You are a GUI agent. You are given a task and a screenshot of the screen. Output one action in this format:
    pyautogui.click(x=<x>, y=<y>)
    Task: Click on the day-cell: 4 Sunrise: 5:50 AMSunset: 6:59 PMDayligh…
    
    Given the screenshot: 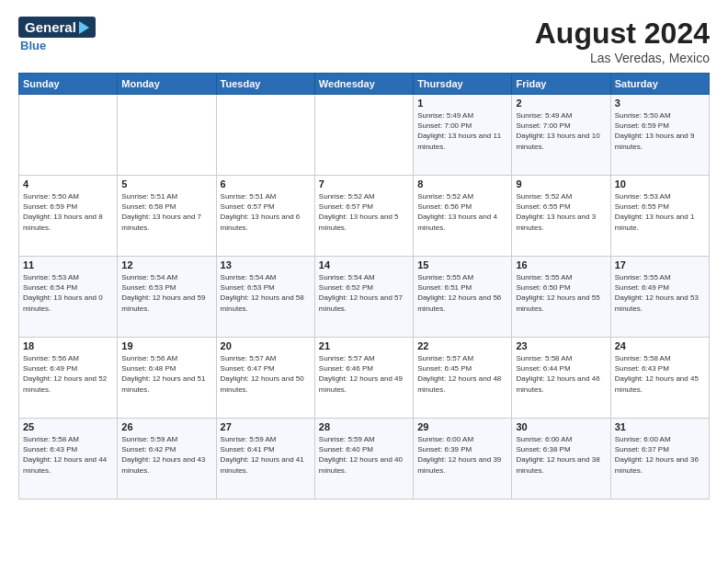 What is the action you would take?
    pyautogui.click(x=68, y=216)
    